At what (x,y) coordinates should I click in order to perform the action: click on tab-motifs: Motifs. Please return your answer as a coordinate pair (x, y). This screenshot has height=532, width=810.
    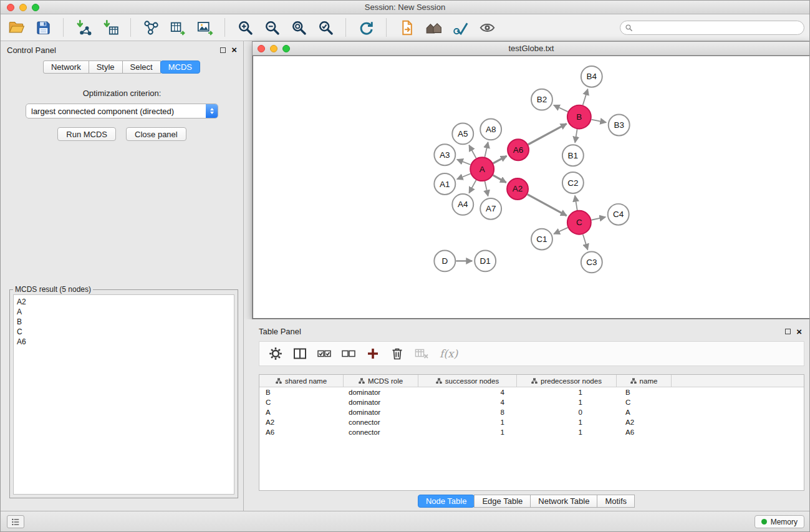
    Looking at the image, I should click on (616, 501).